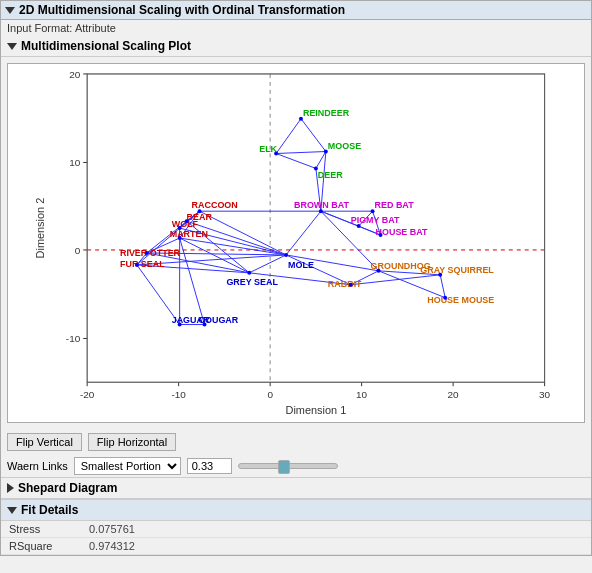 The width and height of the screenshot is (592, 573). Describe the element at coordinates (326, 113) in the screenshot. I see `svg-text: REINDEER` at that location.